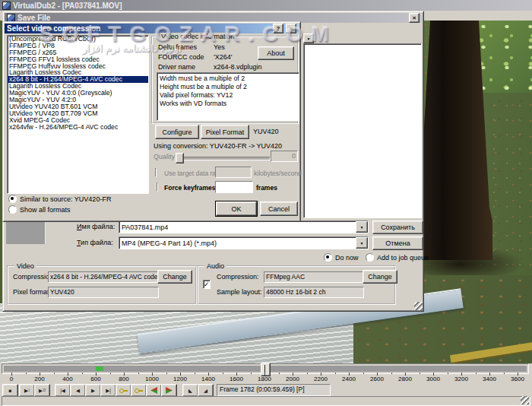 This screenshot has height=406, width=532. I want to click on play-input-sub-label: I, so click(29, 391).